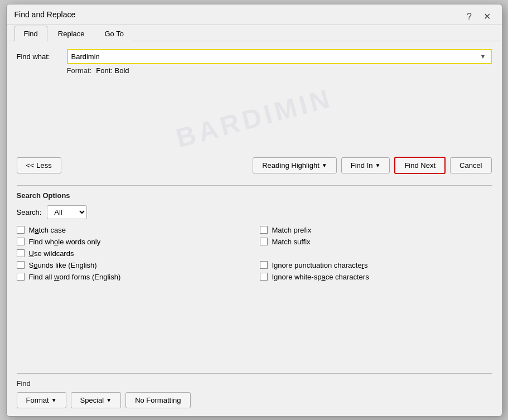 The width and height of the screenshot is (508, 420). Describe the element at coordinates (294, 165) in the screenshot. I see `reading-highlight-button: Reading Highlight ▼` at that location.